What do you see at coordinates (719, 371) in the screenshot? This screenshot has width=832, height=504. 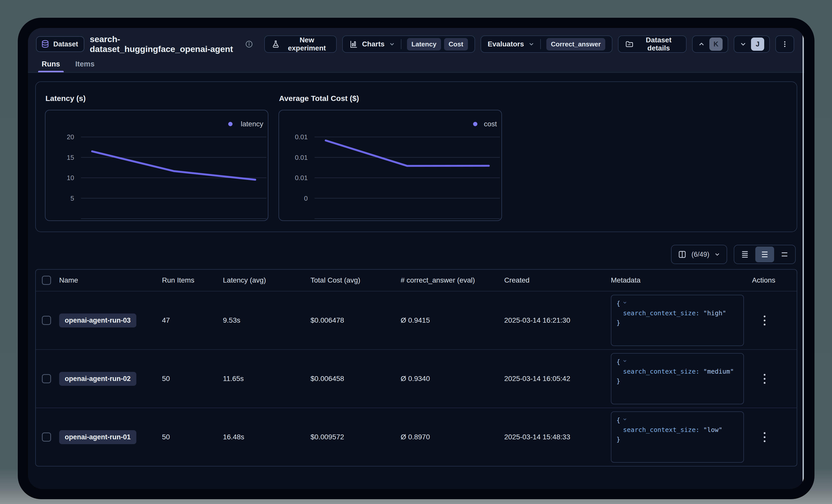 I see `json-value: "medium"` at bounding box center [719, 371].